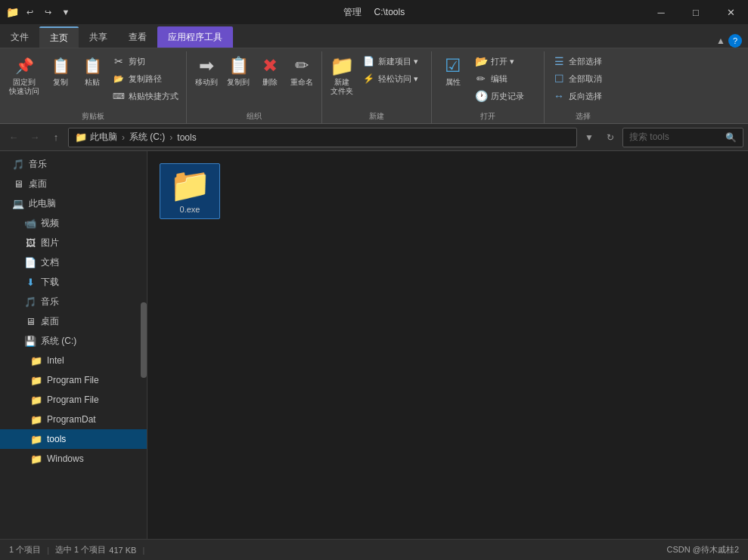 The height and width of the screenshot is (560, 748). What do you see at coordinates (73, 262) in the screenshot?
I see `sidebar-item-documents: 📄 文档` at bounding box center [73, 262].